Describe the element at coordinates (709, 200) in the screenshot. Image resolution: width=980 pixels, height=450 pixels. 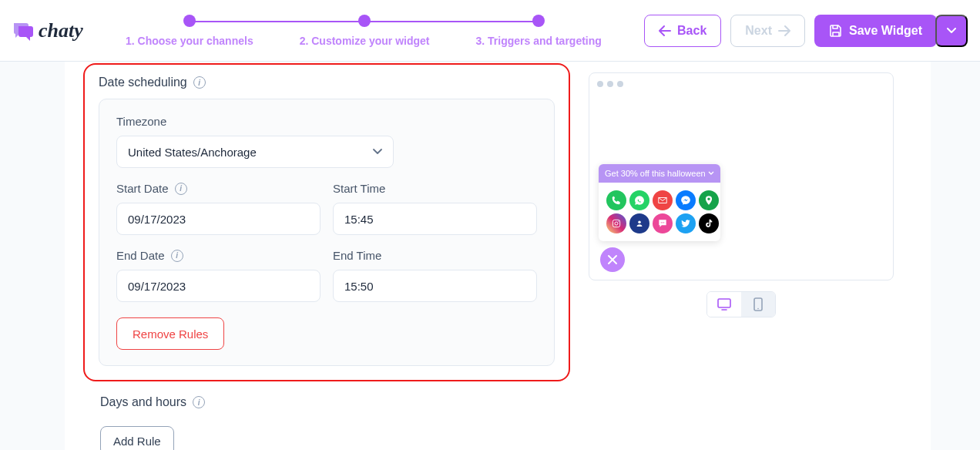
I see `map-icon` at that location.